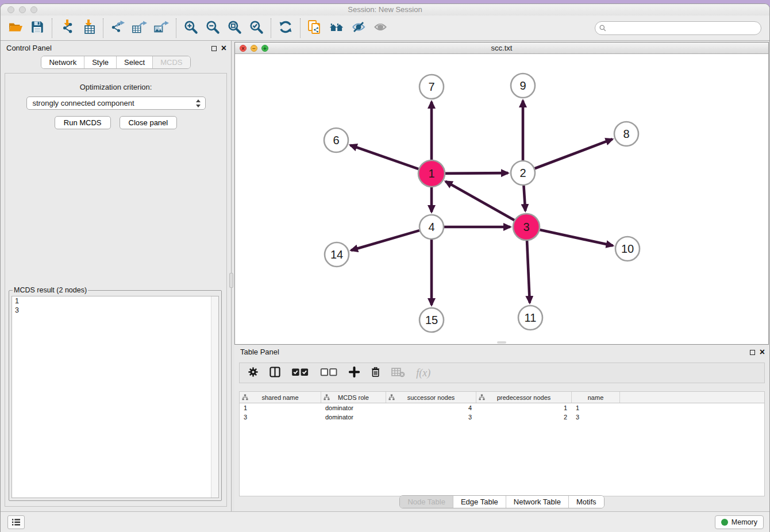  What do you see at coordinates (224, 48) in the screenshot?
I see `close-panel-icon: ×` at bounding box center [224, 48].